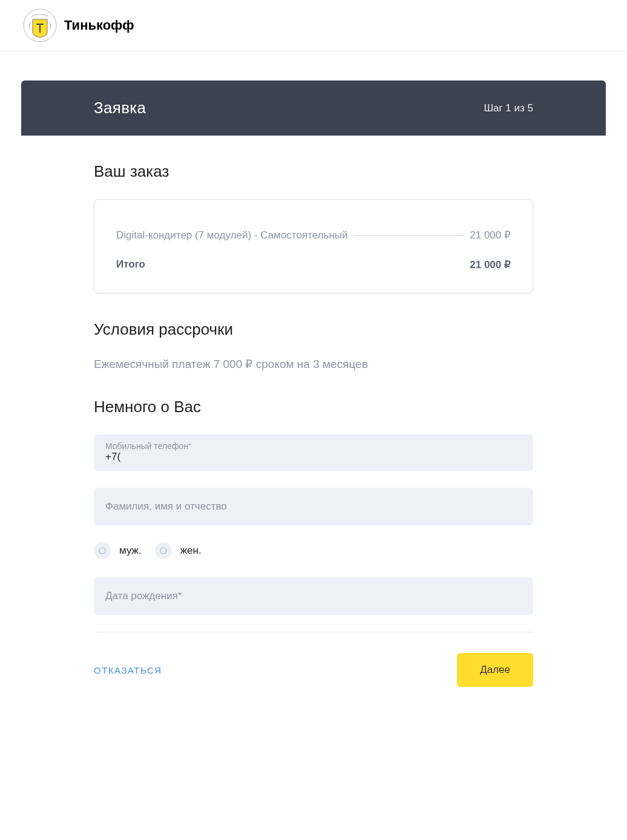  Describe the element at coordinates (314, 670) in the screenshot. I see `actions-row: ОТКАЗАТЬСЯ Далее` at that location.